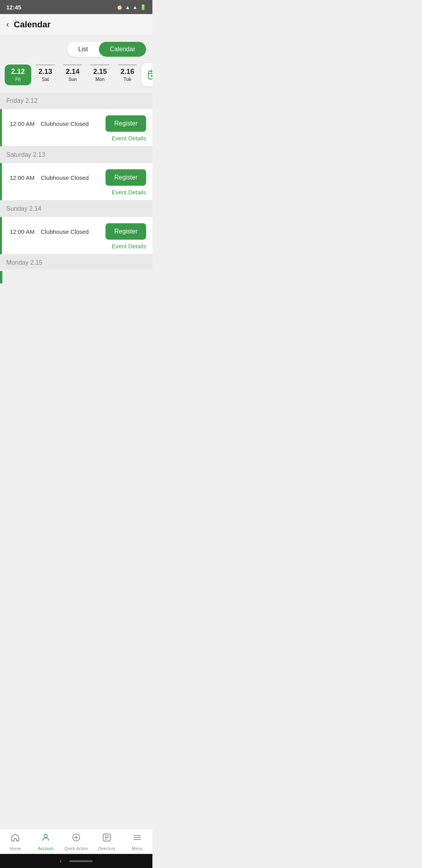 Image resolution: width=422 pixels, height=868 pixels. What do you see at coordinates (127, 7) in the screenshot?
I see `wifi-icon: ▲` at bounding box center [127, 7].